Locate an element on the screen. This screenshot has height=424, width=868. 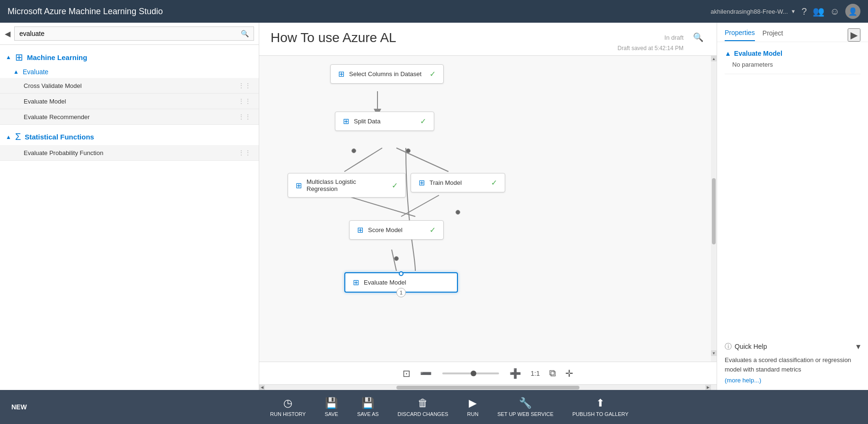
node-badge: 1 is located at coordinates (401, 293).